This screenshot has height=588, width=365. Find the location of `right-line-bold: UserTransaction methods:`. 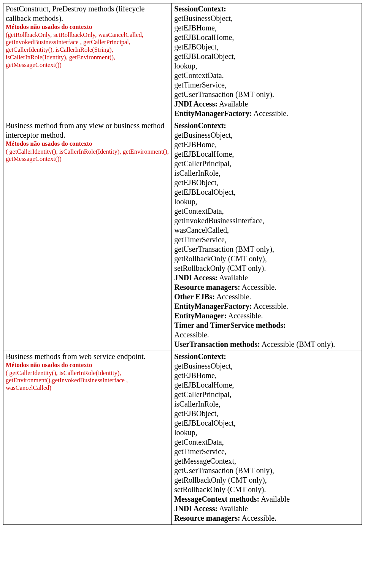

right-line-bold: UserTransaction methods: is located at coordinates (217, 344).